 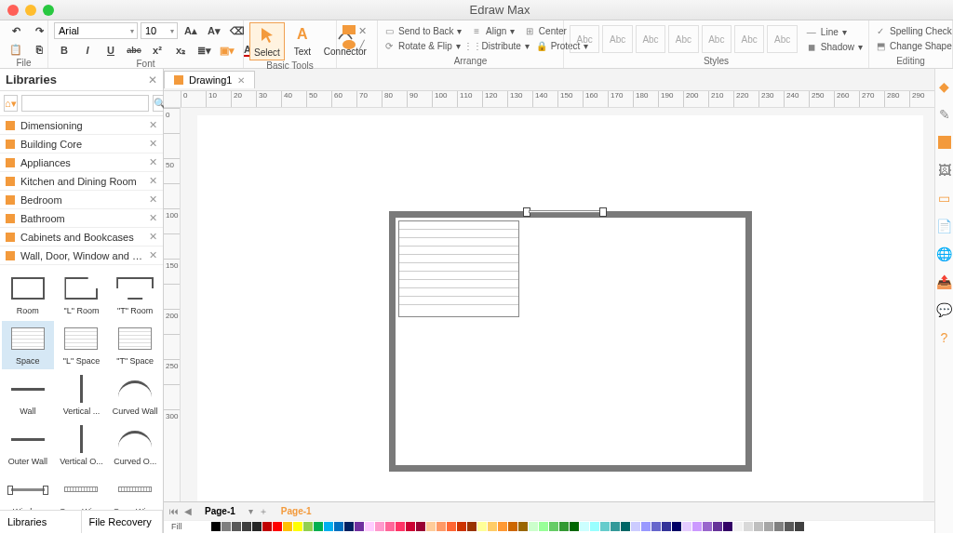 I want to click on font-size-select: 10, so click(x=159, y=31).